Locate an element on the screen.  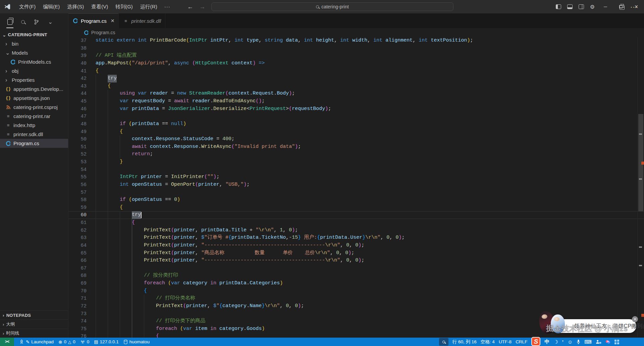
code-line-37: 37static extern int PrintBarCode(IntPtr … is located at coordinates (356, 41).